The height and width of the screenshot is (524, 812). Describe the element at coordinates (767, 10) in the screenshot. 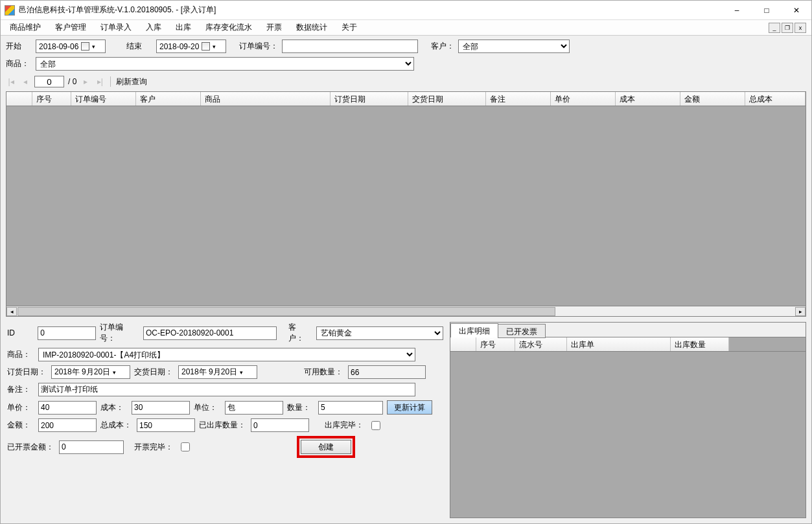

I see `maximize-button: □` at that location.